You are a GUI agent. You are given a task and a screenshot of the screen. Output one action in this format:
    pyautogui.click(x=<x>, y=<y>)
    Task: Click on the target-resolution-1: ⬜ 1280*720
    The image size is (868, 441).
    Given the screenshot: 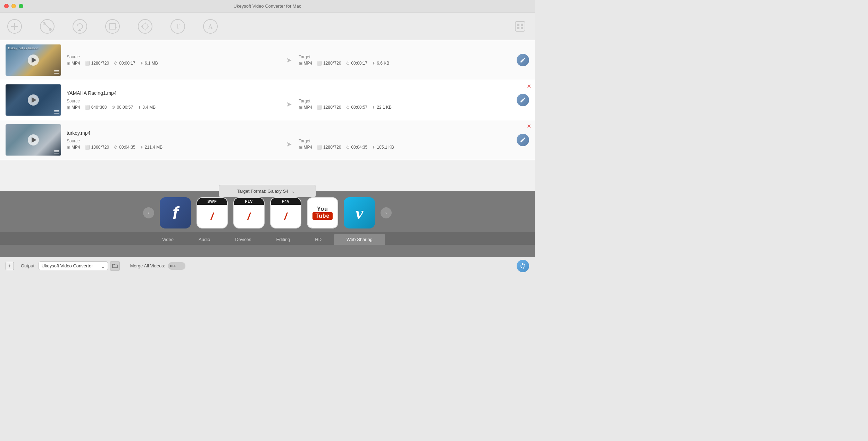 What is the action you would take?
    pyautogui.click(x=329, y=63)
    